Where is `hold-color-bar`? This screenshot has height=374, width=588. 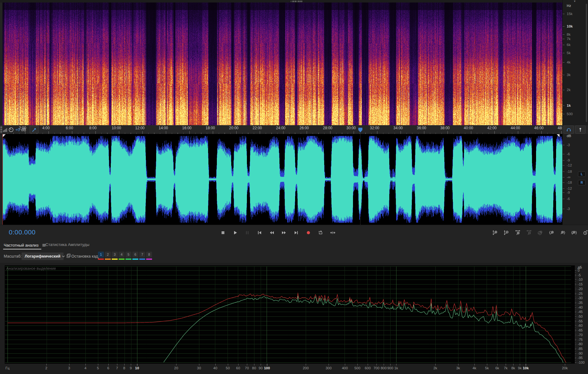 hold-color-bar is located at coordinates (101, 259).